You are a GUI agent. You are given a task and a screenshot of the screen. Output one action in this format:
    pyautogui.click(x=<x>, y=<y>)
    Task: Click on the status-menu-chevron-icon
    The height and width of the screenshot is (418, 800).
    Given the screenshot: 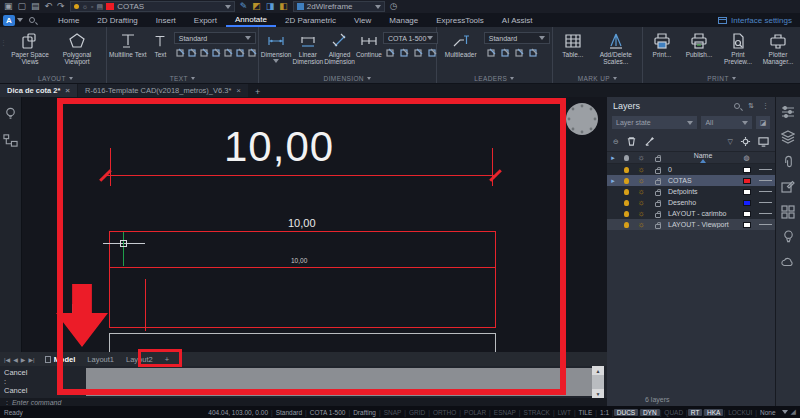 What is the action you would take?
    pyautogui.click(x=785, y=412)
    